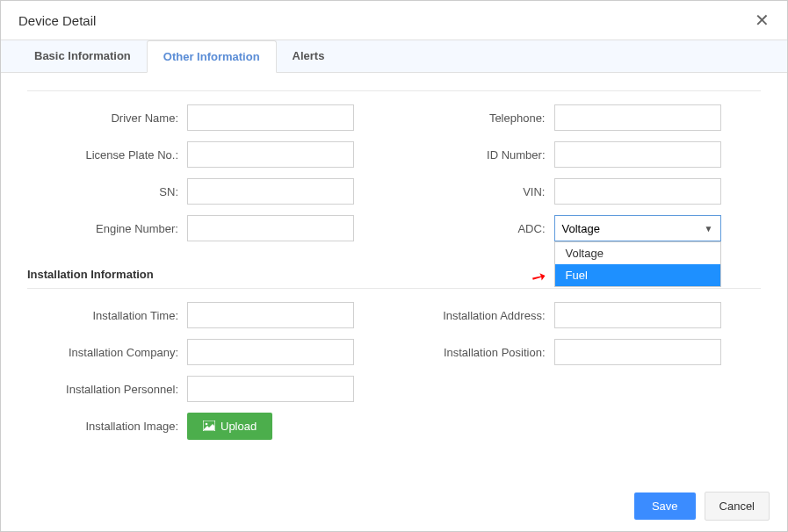 The width and height of the screenshot is (788, 532). What do you see at coordinates (211, 315) in the screenshot?
I see `row-install-time: Installation Time:` at bounding box center [211, 315].